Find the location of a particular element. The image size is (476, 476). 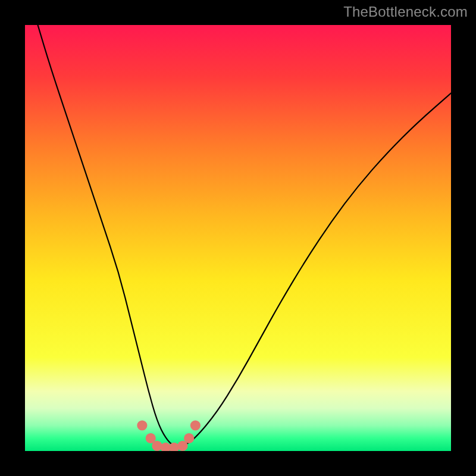

watermark-text: TheBottleneck.com is located at coordinates (406, 12).